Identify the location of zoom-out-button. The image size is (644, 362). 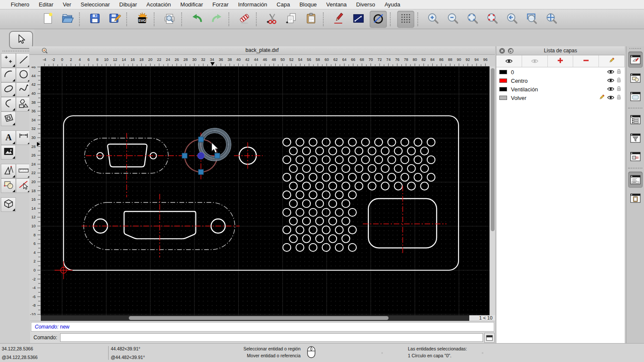
(453, 19).